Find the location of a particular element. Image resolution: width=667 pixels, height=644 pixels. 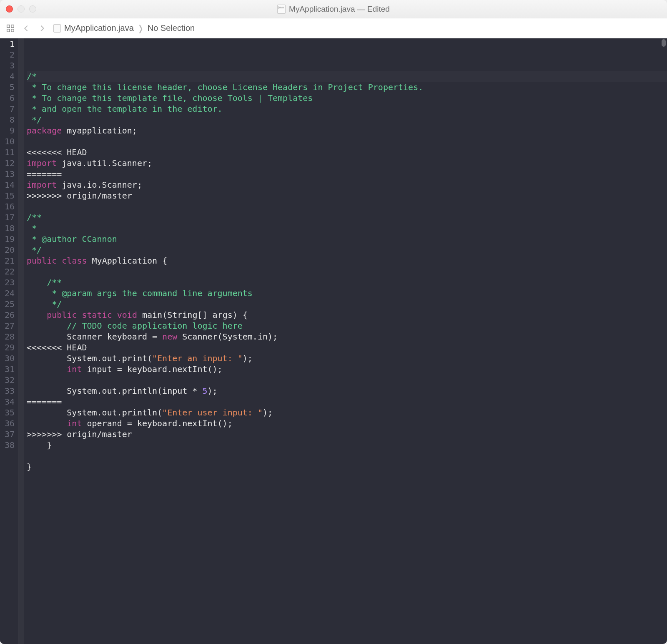

line-number: 31 is located at coordinates (8, 369).